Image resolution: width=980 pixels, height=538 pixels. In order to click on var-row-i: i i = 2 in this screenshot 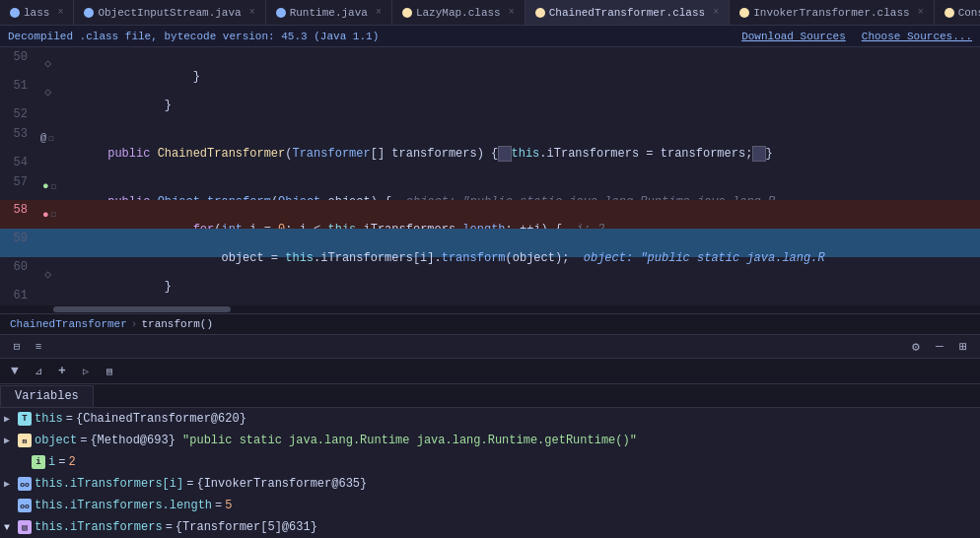, I will do `click(490, 462)`.